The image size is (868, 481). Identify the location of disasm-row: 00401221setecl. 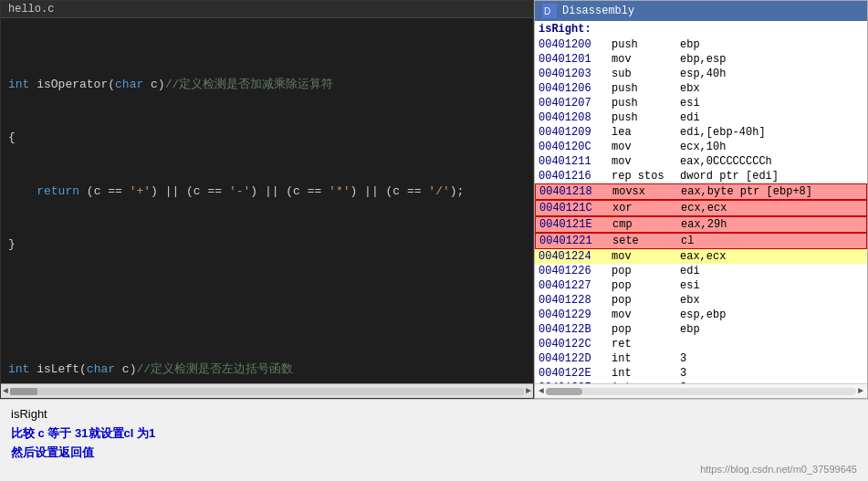
(701, 241).